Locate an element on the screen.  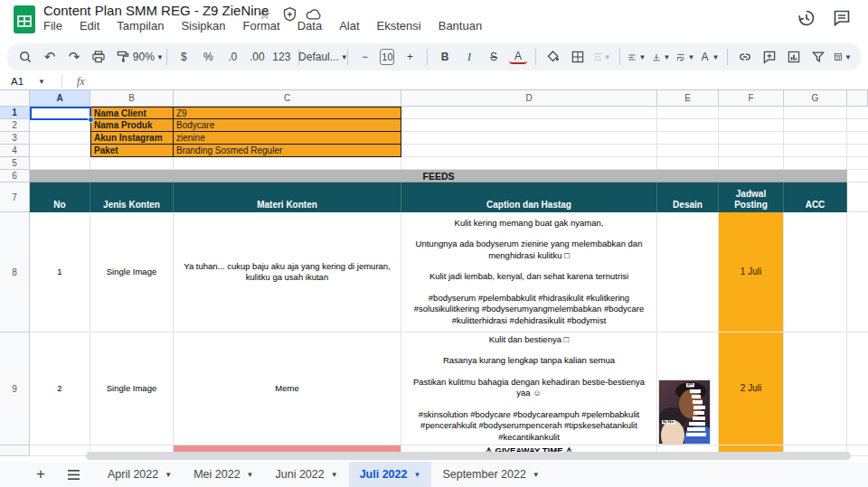
insert-chart-button is located at coordinates (794, 57).